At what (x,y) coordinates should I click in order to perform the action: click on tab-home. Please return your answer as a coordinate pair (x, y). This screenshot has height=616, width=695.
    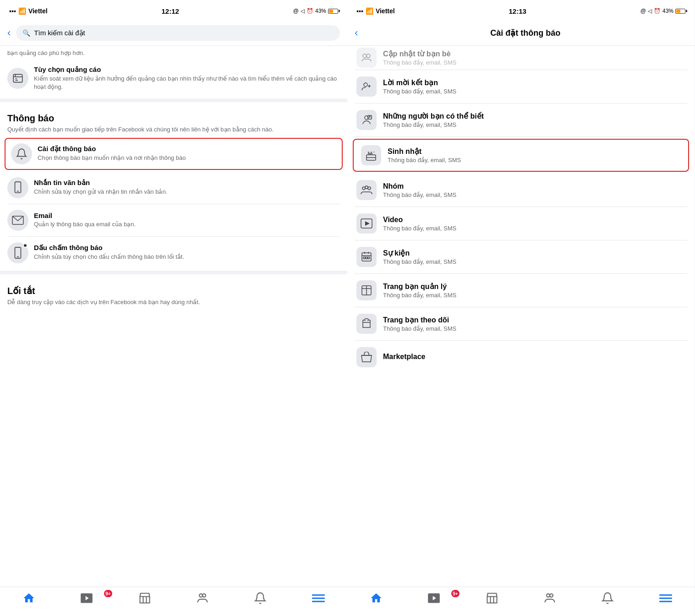
    Looking at the image, I should click on (29, 600).